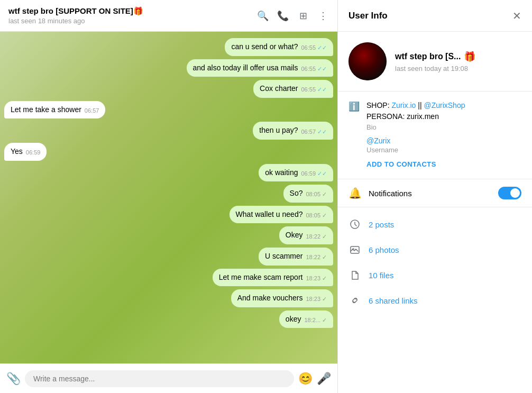 The width and height of the screenshot is (532, 393). What do you see at coordinates (169, 173) in the screenshot?
I see `table-row: ok waiting 06:59 ✓✓` at bounding box center [169, 173].